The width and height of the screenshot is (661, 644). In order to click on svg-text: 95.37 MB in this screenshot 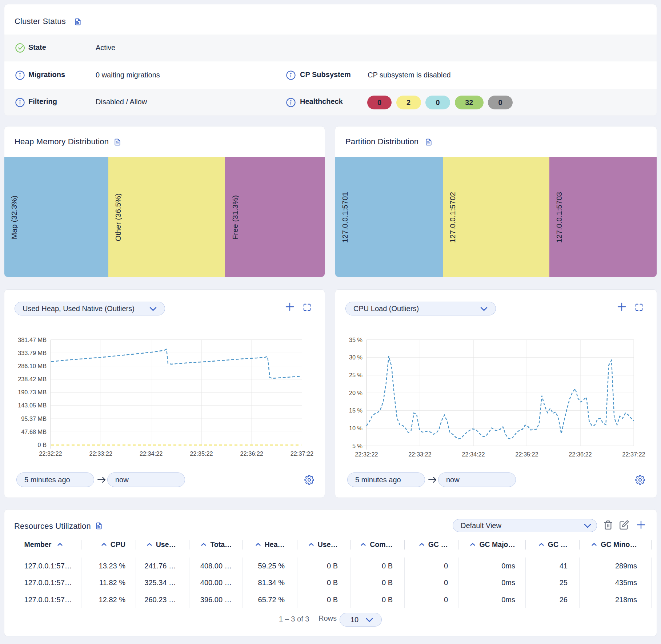, I will do `click(34, 419)`.